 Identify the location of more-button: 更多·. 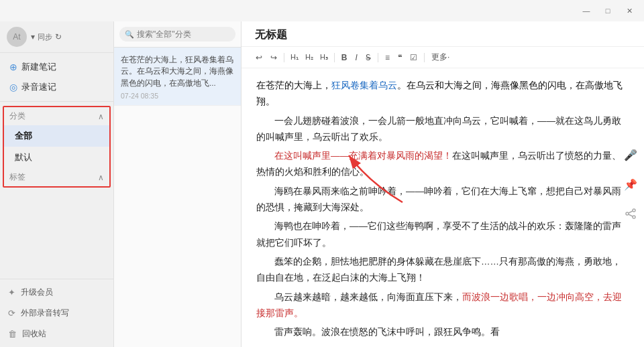
(440, 58).